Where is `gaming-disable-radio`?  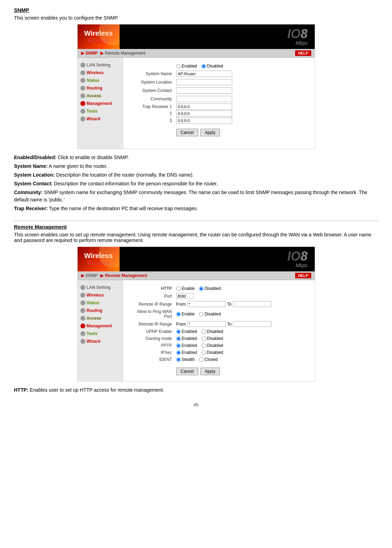 gaming-disable-radio is located at coordinates (204, 339).